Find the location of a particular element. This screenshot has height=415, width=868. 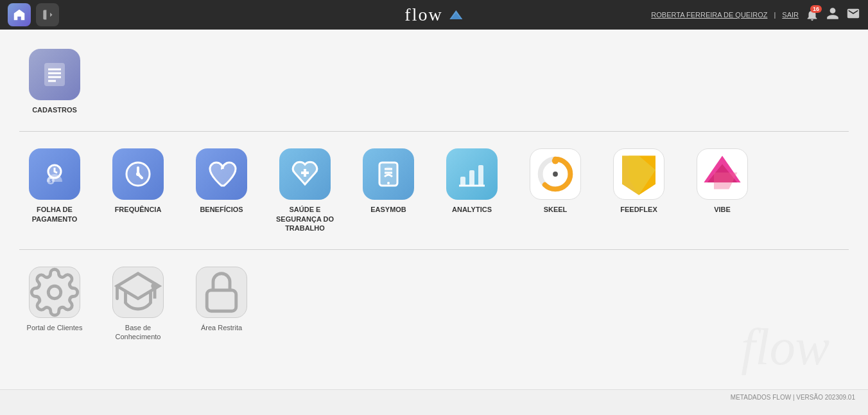

vibe-label: VIBE is located at coordinates (722, 209).